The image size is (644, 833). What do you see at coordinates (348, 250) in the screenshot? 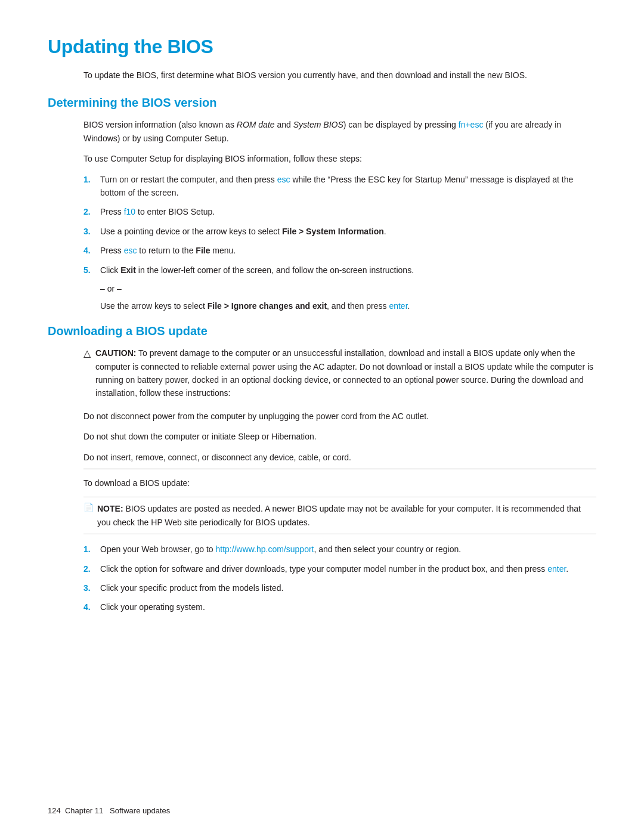
I see `step-4-content: Press esc to return to the File menu.` at bounding box center [348, 250].